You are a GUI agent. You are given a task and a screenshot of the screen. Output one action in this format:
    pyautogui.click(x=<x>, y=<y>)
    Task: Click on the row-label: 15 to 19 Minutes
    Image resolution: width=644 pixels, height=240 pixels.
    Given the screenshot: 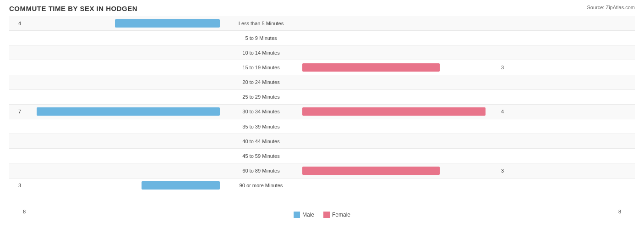 What is the action you would take?
    pyautogui.click(x=261, y=67)
    